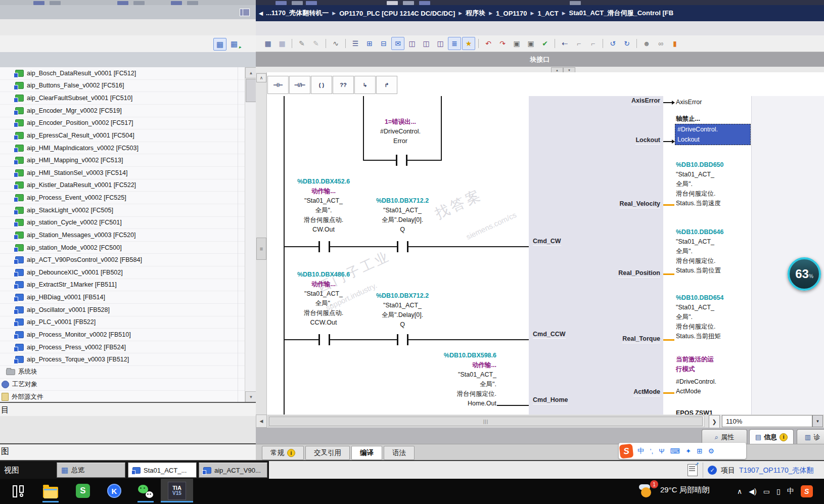  What do you see at coordinates (122, 111) in the screenshot?
I see `tree-item: aip_Encoder_Mgr_v0002 [FC519]` at bounding box center [122, 111].